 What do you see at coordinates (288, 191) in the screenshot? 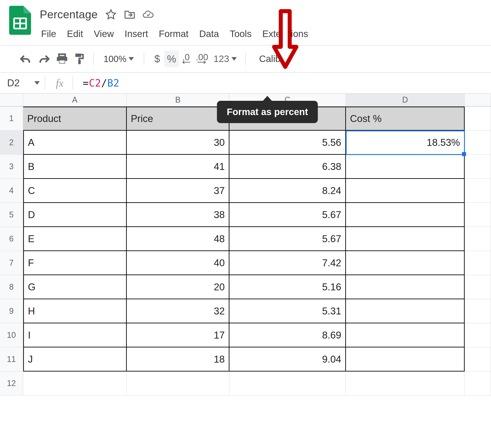
I see `cell-c4: 8.24` at bounding box center [288, 191].